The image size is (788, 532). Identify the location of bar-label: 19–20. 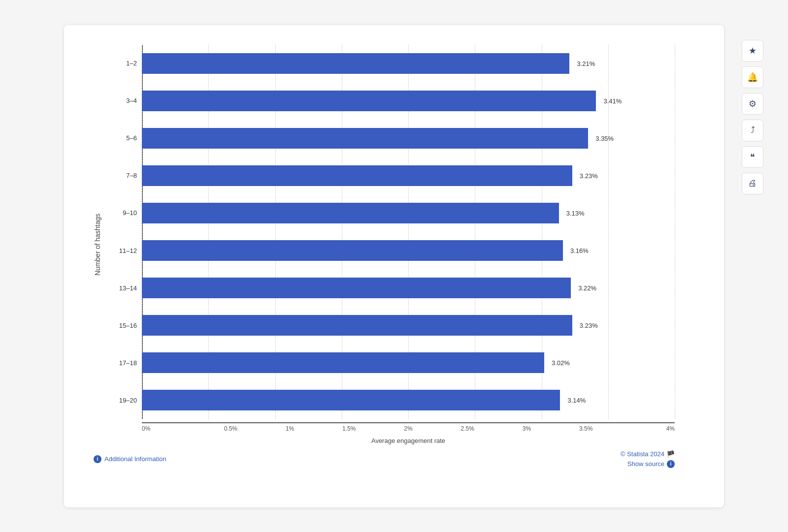
(122, 401).